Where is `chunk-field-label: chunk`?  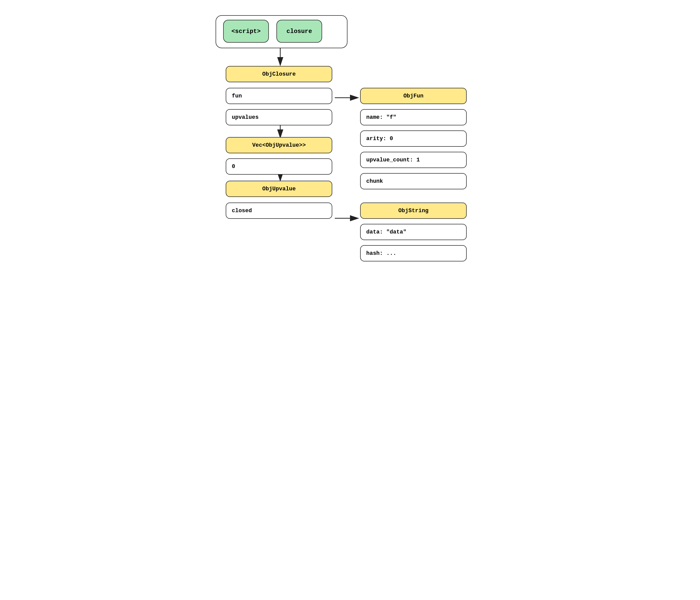
chunk-field-label: chunk is located at coordinates (375, 181).